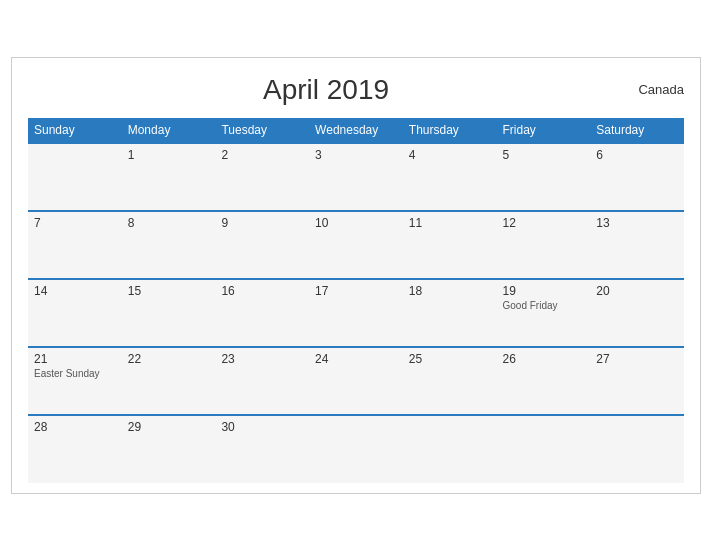 Image resolution: width=712 pixels, height=550 pixels. Describe the element at coordinates (262, 130) in the screenshot. I see `weekday-header-tuesday: Tuesday` at that location.